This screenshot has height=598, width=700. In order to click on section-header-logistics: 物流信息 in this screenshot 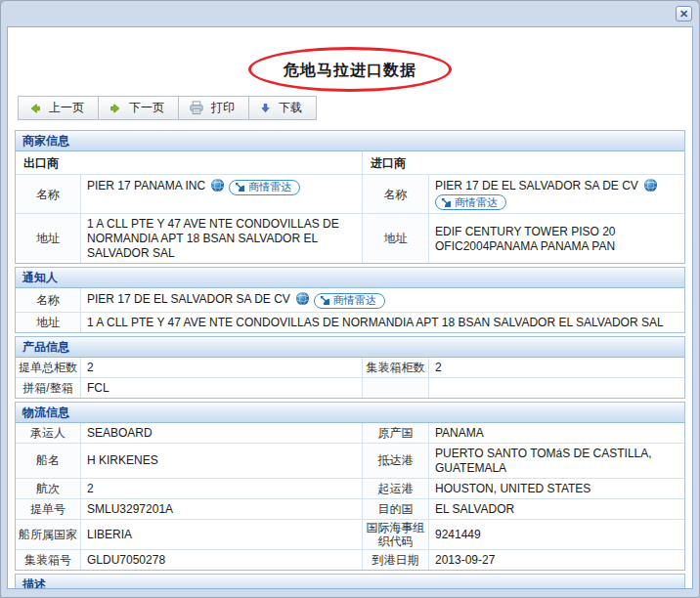, I will do `click(350, 412)`.